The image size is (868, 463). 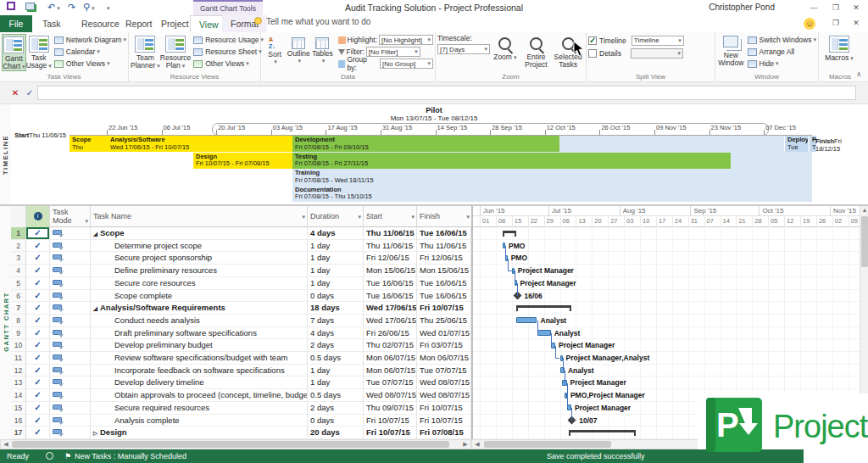 I want to click on table-row: 5✓Secure core resources1 dayTue 16/06/15…, so click(x=241, y=283).